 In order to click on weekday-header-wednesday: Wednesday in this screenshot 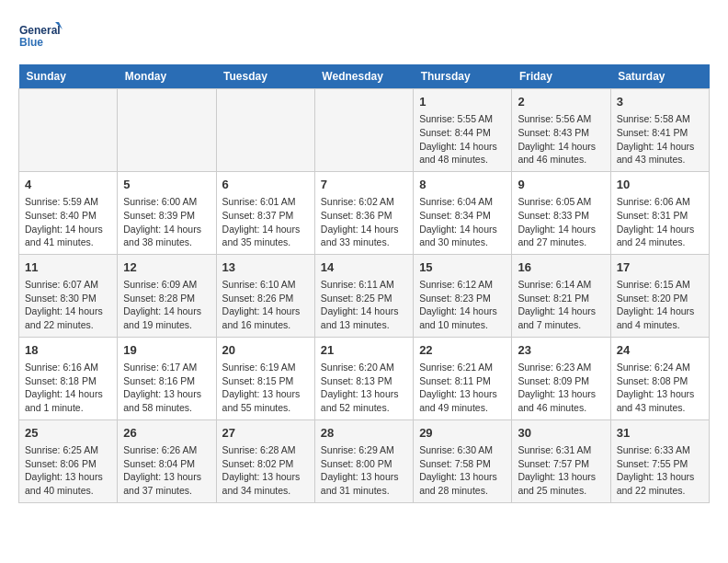, I will do `click(364, 77)`.